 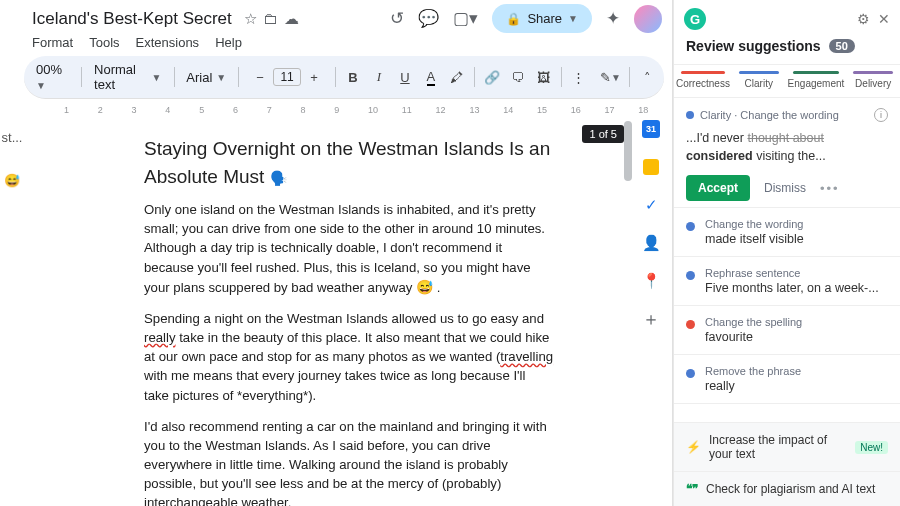 What do you see at coordinates (651, 167) in the screenshot?
I see `keep-icon` at bounding box center [651, 167].